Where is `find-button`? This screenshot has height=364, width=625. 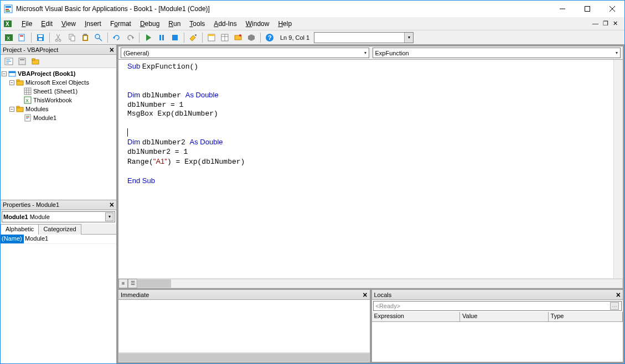 find-button is located at coordinates (99, 38).